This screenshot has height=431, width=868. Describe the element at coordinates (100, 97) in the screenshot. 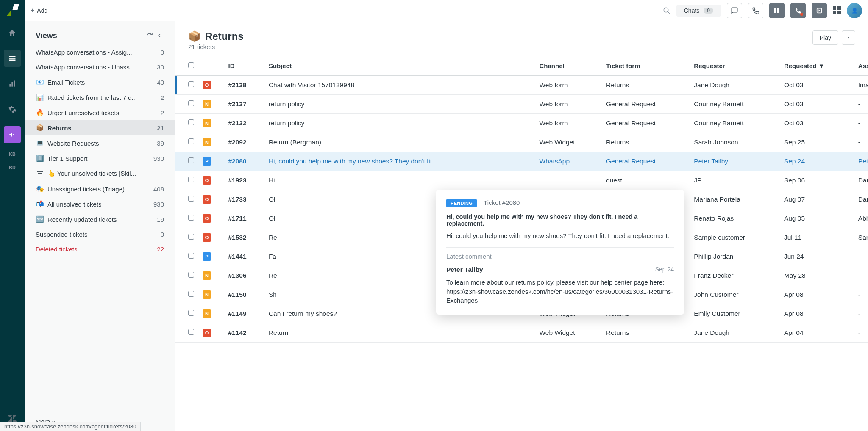

I see `view-item: 📊Rated tickets from the last 7 d...2` at that location.